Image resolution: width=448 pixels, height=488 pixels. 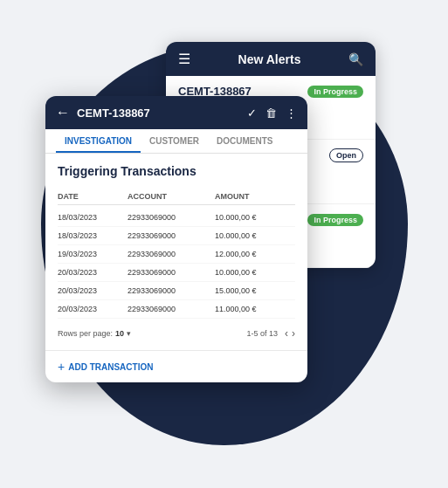 What do you see at coordinates (129, 333) in the screenshot?
I see `chevron-down-icon: ▾` at bounding box center [129, 333].